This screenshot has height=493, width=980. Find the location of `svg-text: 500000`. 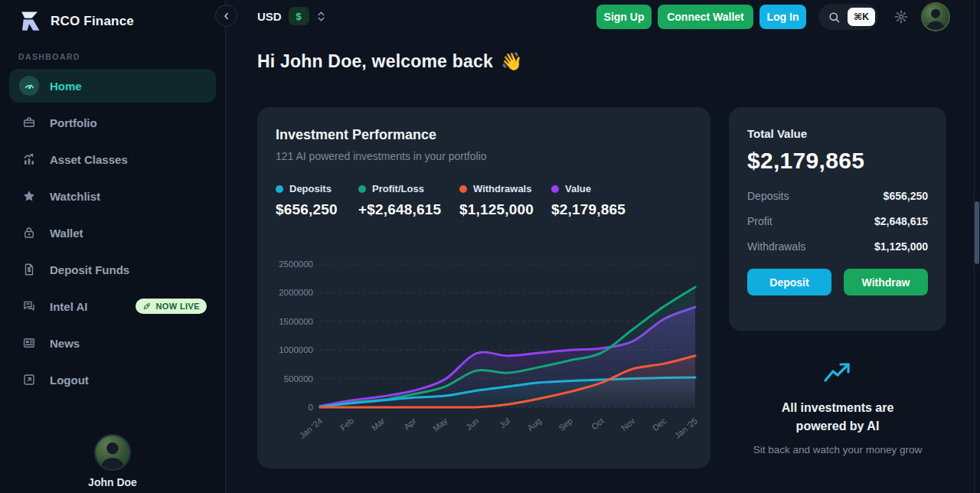

svg-text: 500000 is located at coordinates (299, 379).